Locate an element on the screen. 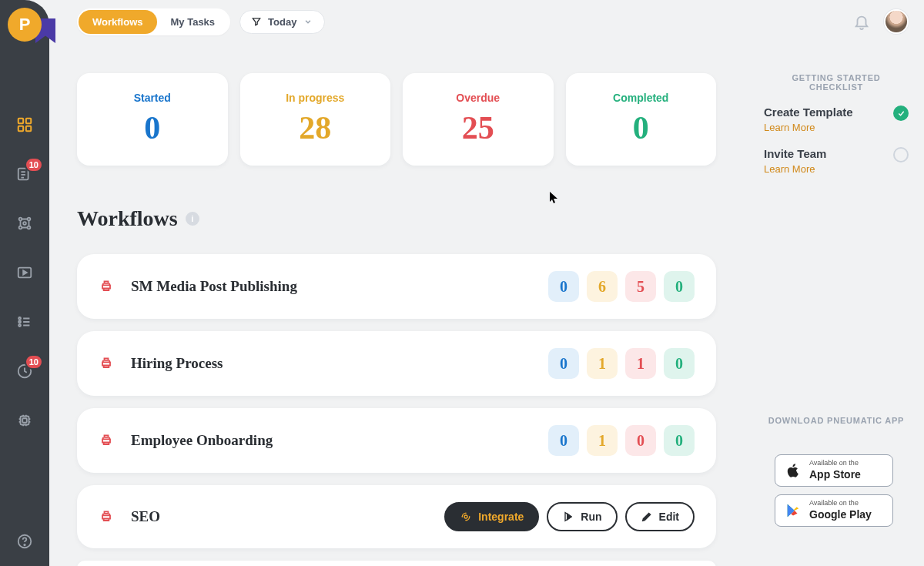 Image resolution: width=924 pixels, height=566 pixels. page-title: Workflows is located at coordinates (128, 219).